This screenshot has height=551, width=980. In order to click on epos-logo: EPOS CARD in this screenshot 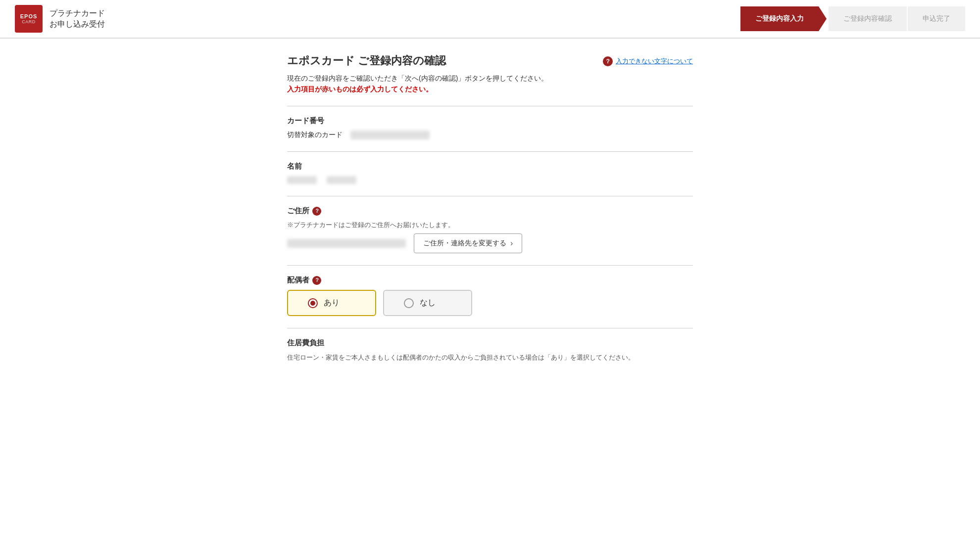, I will do `click(29, 19)`.